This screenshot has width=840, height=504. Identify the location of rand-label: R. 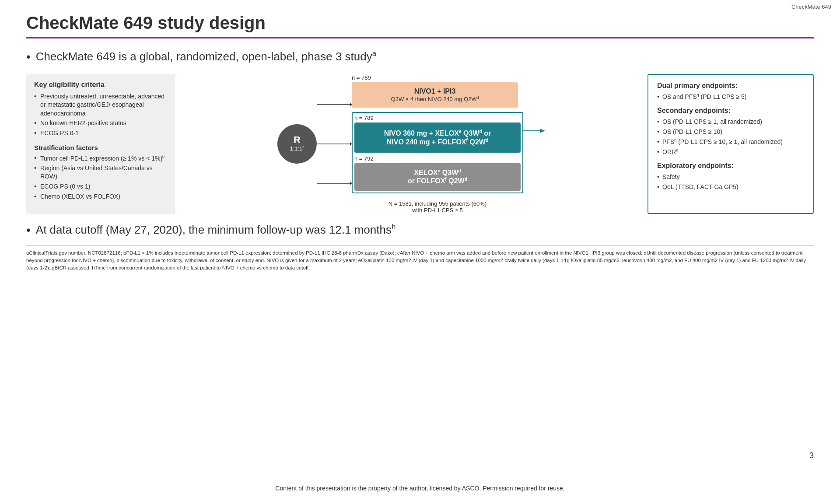
(297, 140).